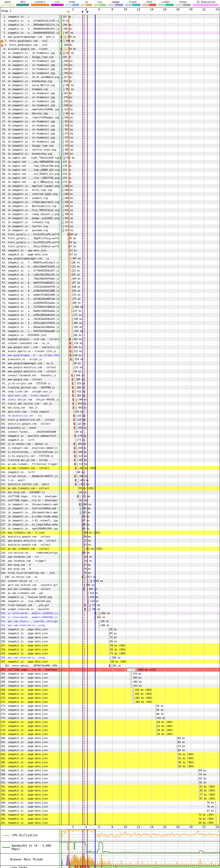  What do you see at coordinates (30, 146) in the screenshot?
I see `request-label: 33. ik.imagekit.io - Swiggy_logo.svg` at bounding box center [30, 146].